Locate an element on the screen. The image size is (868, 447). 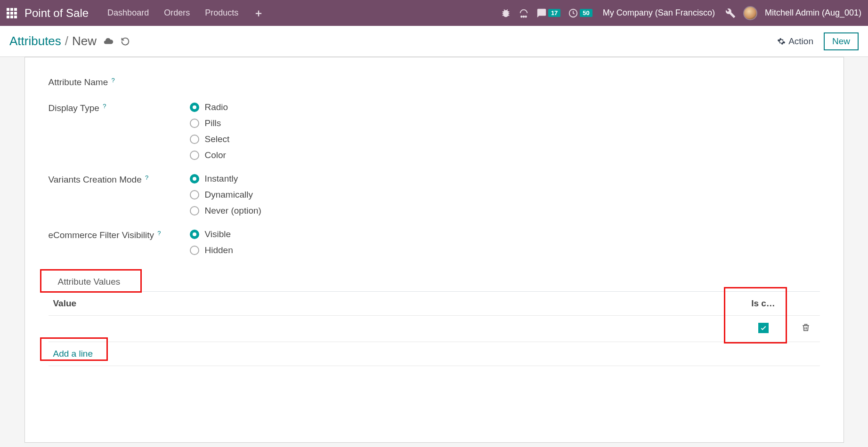
label-display-type: Display Type ? is located at coordinates (119, 108).